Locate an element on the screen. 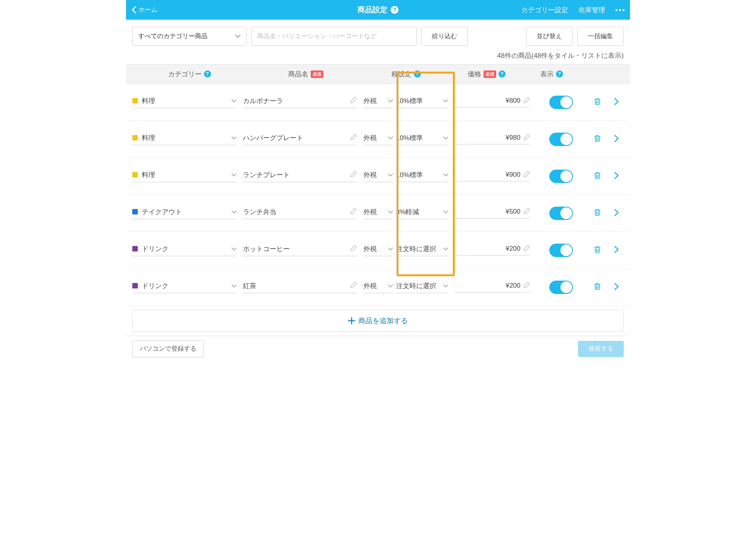 This screenshot has height=551, width=756. page-title: 商品設定 ? is located at coordinates (378, 10).